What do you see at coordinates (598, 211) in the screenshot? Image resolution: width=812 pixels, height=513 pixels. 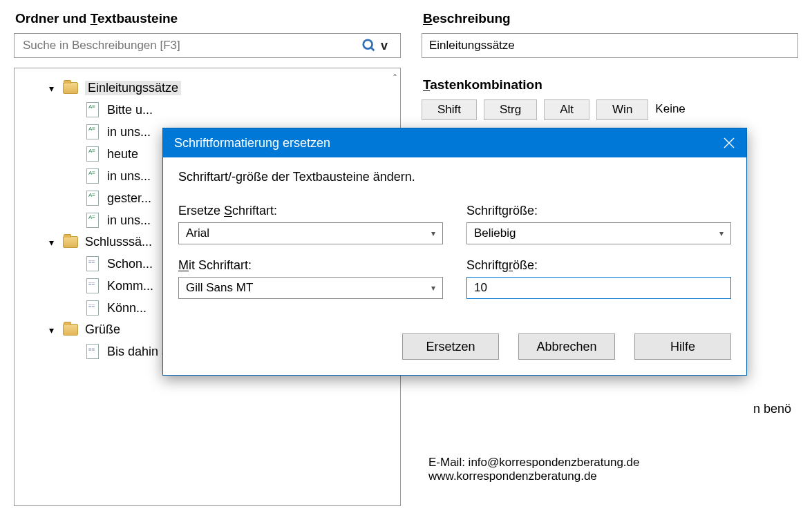 I see `size1-label: Schriftgröße:` at bounding box center [598, 211].